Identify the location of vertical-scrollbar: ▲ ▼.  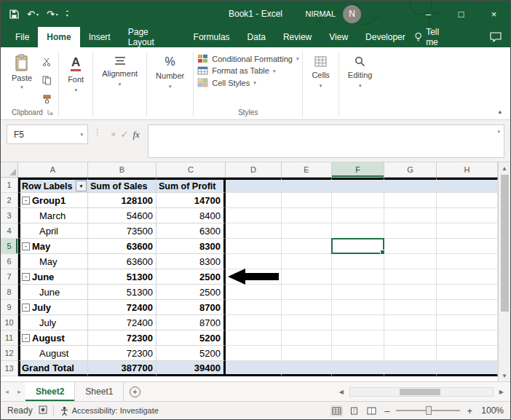
(504, 272).